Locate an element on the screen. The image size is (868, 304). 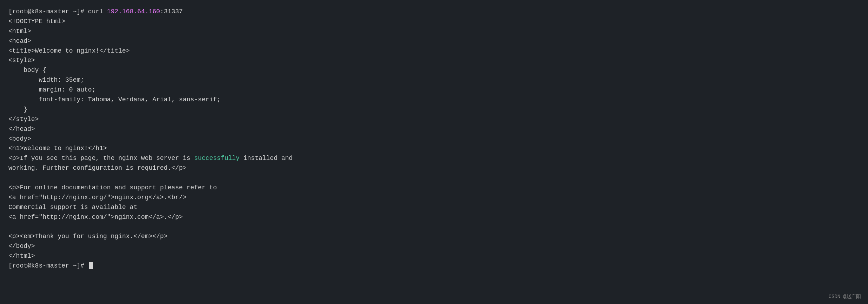
final-prompt-text: [root@k8s-master ~]# is located at coordinates (48, 266).